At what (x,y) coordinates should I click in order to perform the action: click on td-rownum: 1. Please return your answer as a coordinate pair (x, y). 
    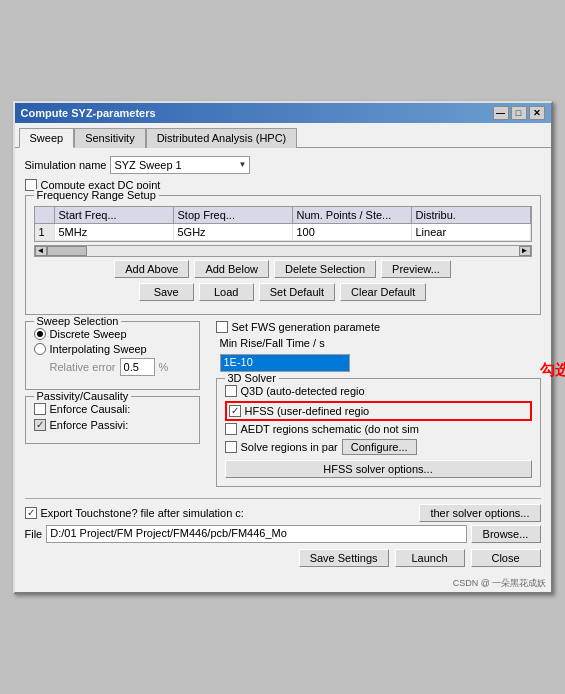
    Looking at the image, I should click on (45, 232).